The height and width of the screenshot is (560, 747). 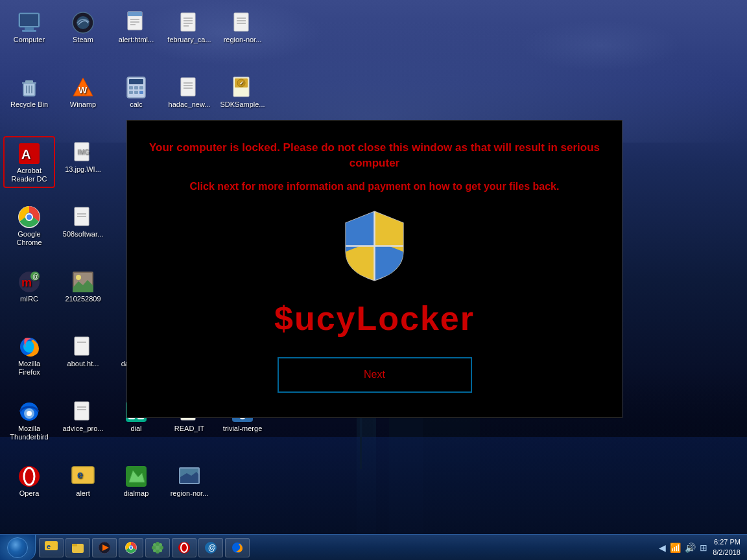 I want to click on clock-date: 8/2/2018, so click(x=726, y=552).